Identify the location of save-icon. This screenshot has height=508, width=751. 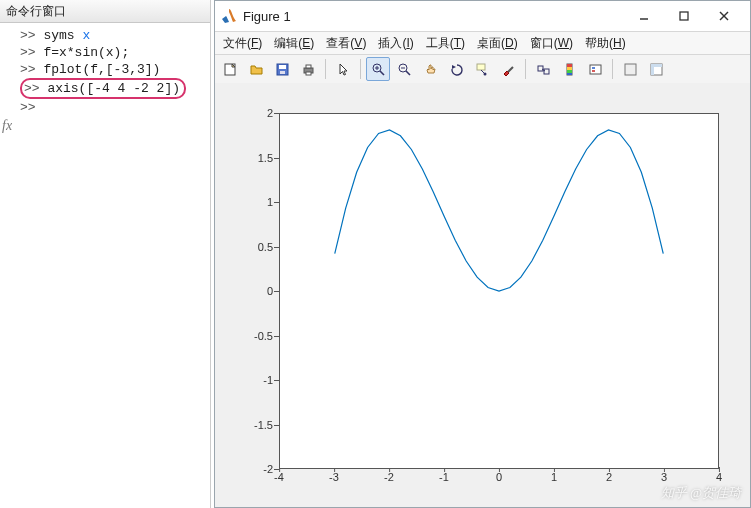
(282, 69).